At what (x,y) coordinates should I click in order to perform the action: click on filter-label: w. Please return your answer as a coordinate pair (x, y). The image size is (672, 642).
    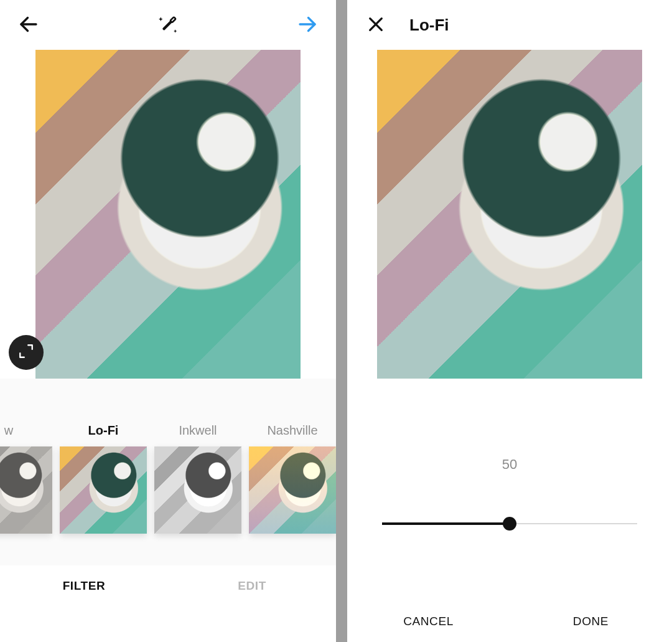
    Looking at the image, I should click on (9, 431).